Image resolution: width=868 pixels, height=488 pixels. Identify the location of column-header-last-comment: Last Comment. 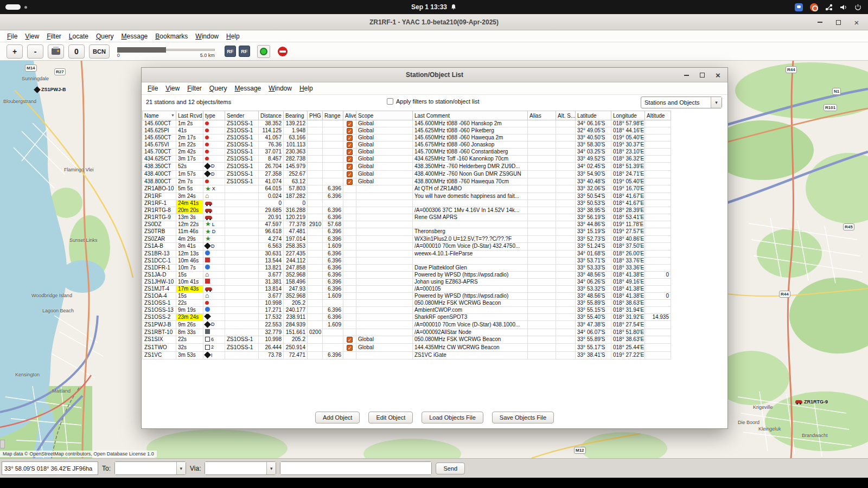
(470, 116).